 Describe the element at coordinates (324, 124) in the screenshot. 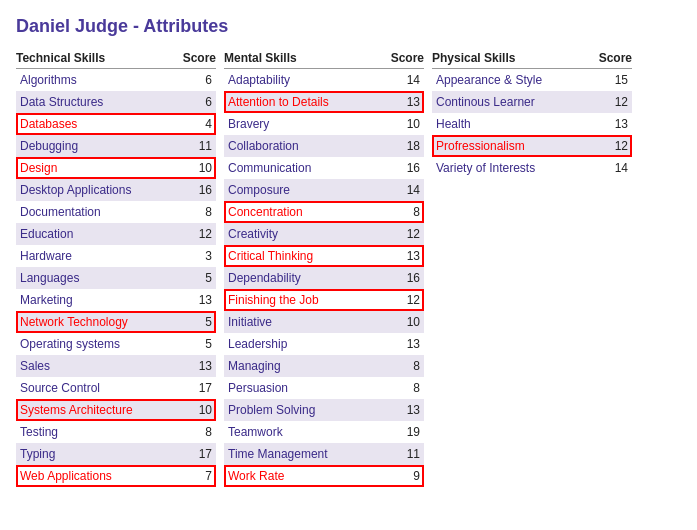

I see `table-row: Bravery10` at that location.